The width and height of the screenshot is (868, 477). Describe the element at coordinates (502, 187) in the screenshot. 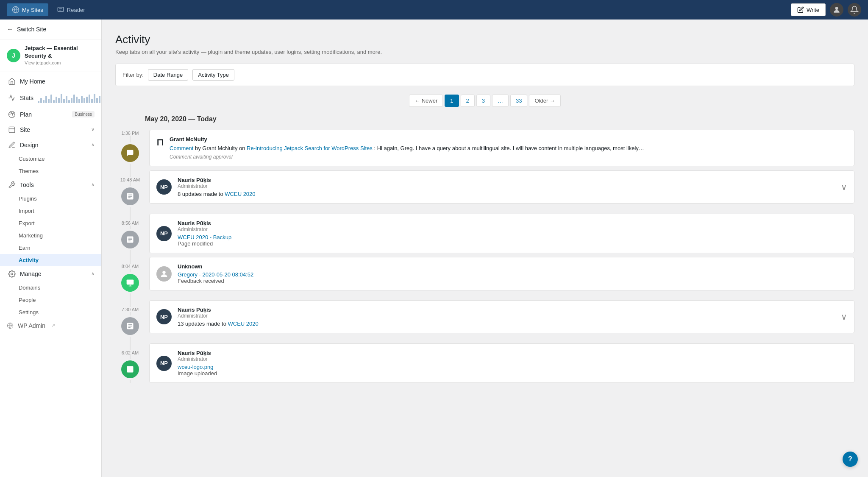

I see `activity-card-2: NP Nauris Pūķis Administrator 8 updates …` at that location.